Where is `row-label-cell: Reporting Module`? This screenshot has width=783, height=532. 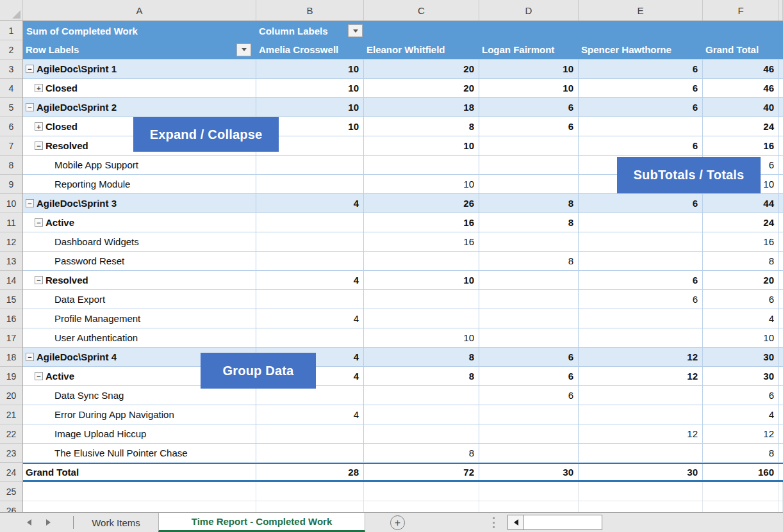 row-label-cell: Reporting Module is located at coordinates (140, 184).